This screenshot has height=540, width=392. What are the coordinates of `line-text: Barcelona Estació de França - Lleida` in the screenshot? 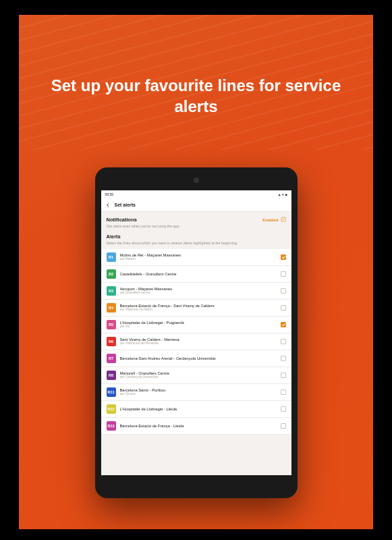 It's located at (198, 426).